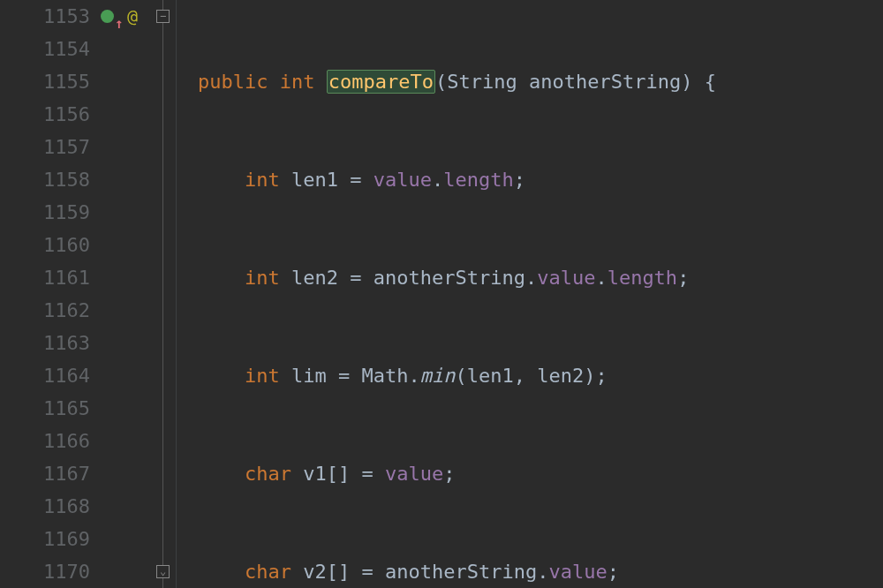 The width and height of the screenshot is (883, 588). What do you see at coordinates (132, 16) in the screenshot?
I see `annotation-at-icon: @` at bounding box center [132, 16].